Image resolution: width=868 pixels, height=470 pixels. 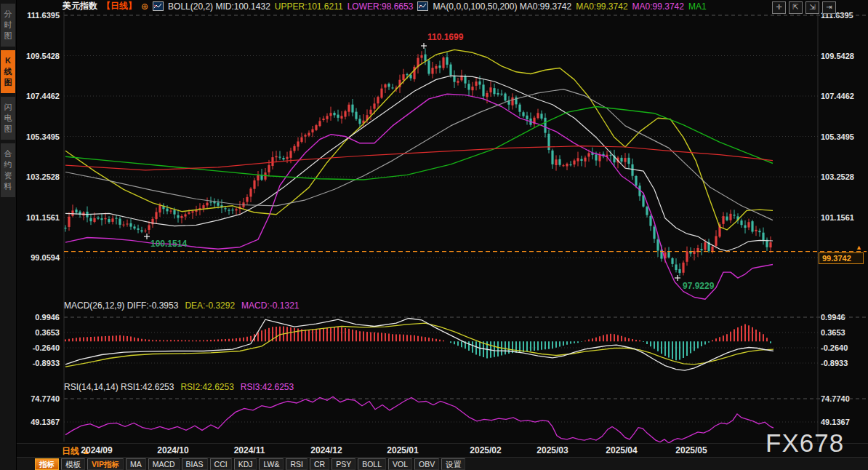 I want to click on price-annotation: 110.1699, so click(x=445, y=37).